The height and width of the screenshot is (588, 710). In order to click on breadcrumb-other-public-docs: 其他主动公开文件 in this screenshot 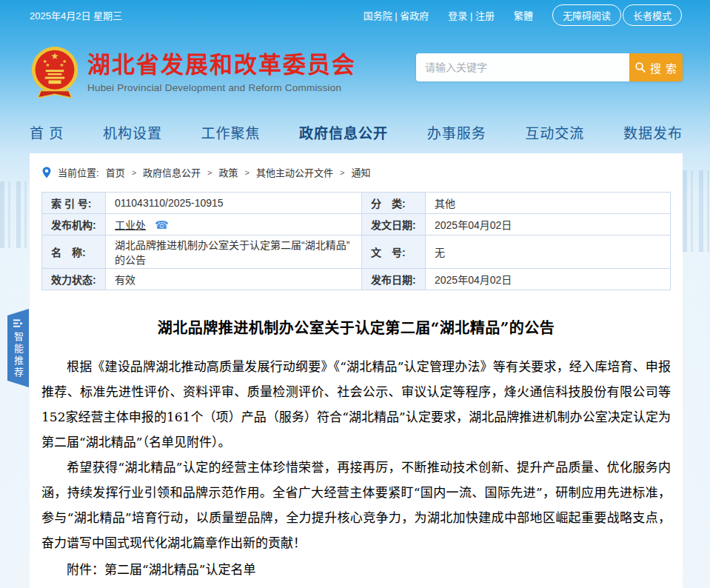, I will do `click(295, 172)`.